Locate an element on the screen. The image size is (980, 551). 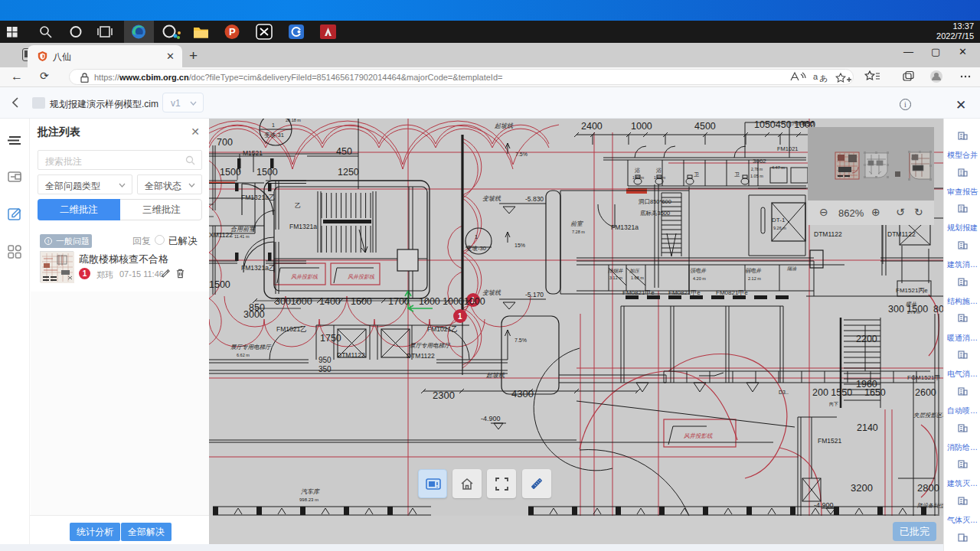
svg-text: 28.18 m is located at coordinates (293, 121).